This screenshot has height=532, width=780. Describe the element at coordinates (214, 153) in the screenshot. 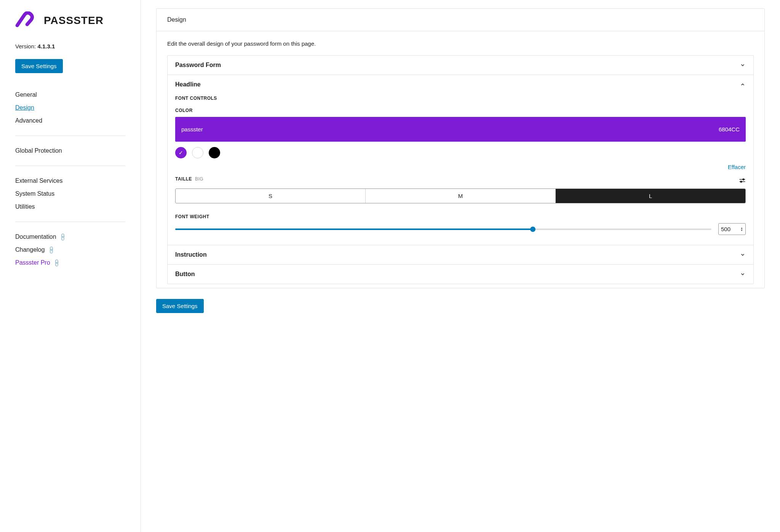

I see `color-swatch-black` at that location.